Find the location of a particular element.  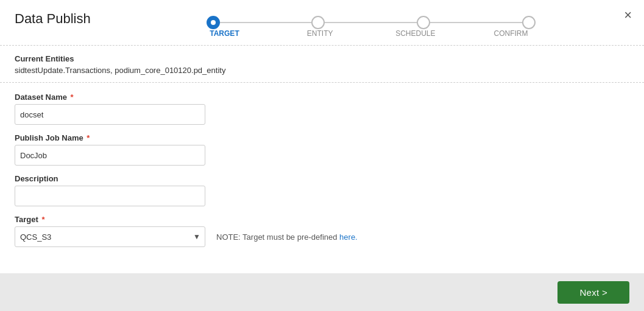

close-button: × is located at coordinates (628, 15).